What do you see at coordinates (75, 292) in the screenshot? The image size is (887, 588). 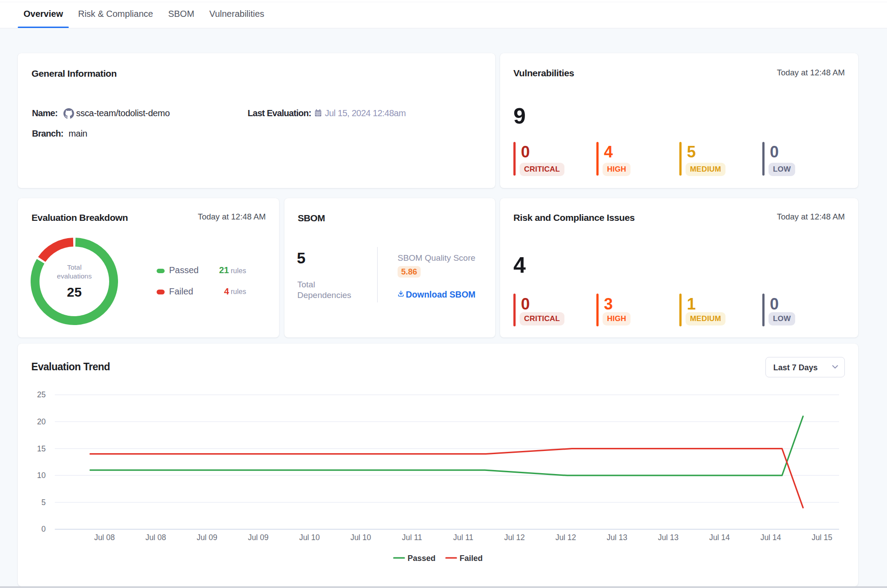 I see `donut-center-value: 25` at bounding box center [75, 292].